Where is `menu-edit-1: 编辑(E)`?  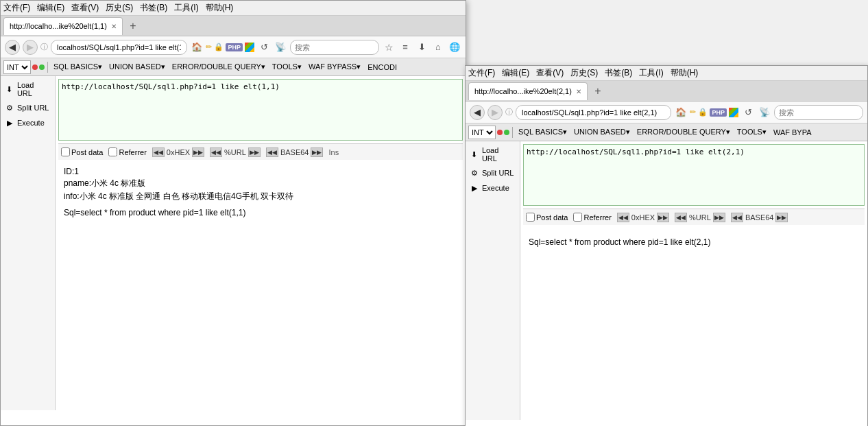 menu-edit-1: 编辑(E) is located at coordinates (51, 8).